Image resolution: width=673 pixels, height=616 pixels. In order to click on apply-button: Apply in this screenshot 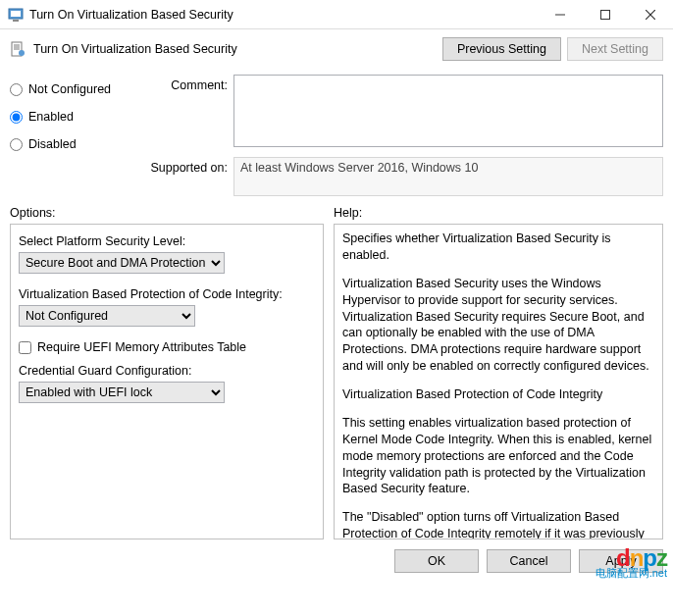, I will do `click(621, 561)`.